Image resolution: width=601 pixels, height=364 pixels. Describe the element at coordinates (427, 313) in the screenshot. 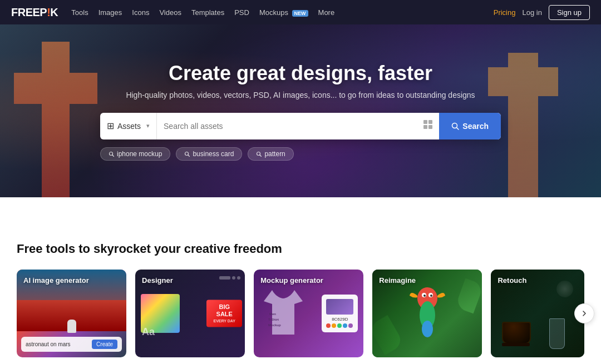

I see `tool-card-reimagine: Reimagine` at that location.